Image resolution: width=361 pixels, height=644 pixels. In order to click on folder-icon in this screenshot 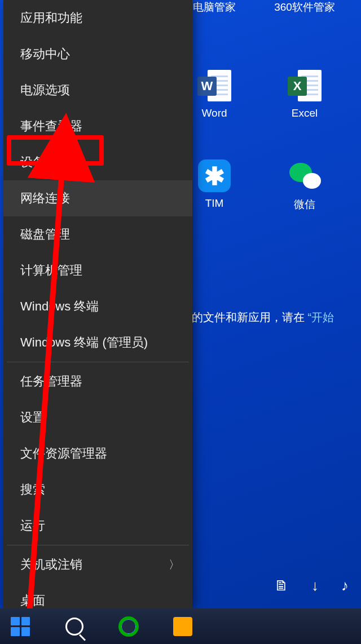, I will do `click(183, 627)`.